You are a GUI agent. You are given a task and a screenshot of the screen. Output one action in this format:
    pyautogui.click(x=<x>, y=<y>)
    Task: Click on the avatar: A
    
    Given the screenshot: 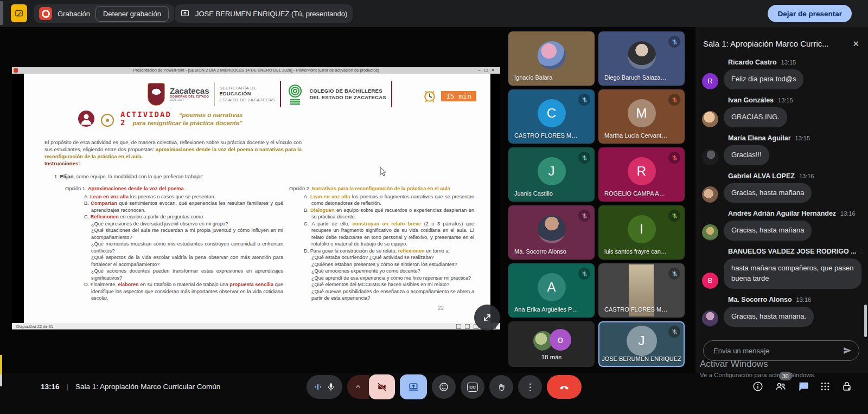 What is the action you would take?
    pyautogui.click(x=552, y=287)
    